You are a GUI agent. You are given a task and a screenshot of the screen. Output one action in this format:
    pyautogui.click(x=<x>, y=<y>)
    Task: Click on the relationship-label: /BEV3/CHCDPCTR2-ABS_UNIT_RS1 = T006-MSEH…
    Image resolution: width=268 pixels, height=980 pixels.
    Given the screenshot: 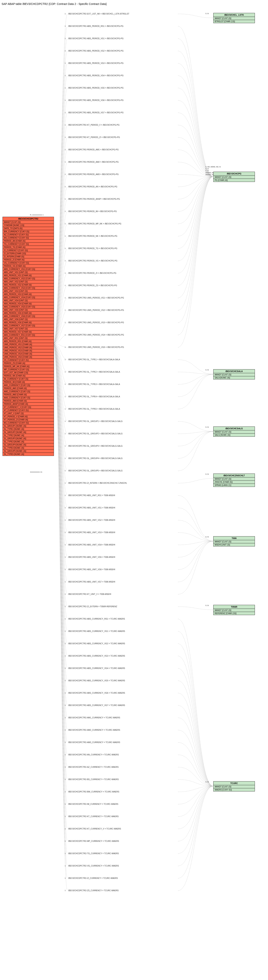 What is the action you would take?
    pyautogui.click(x=91, y=495)
    